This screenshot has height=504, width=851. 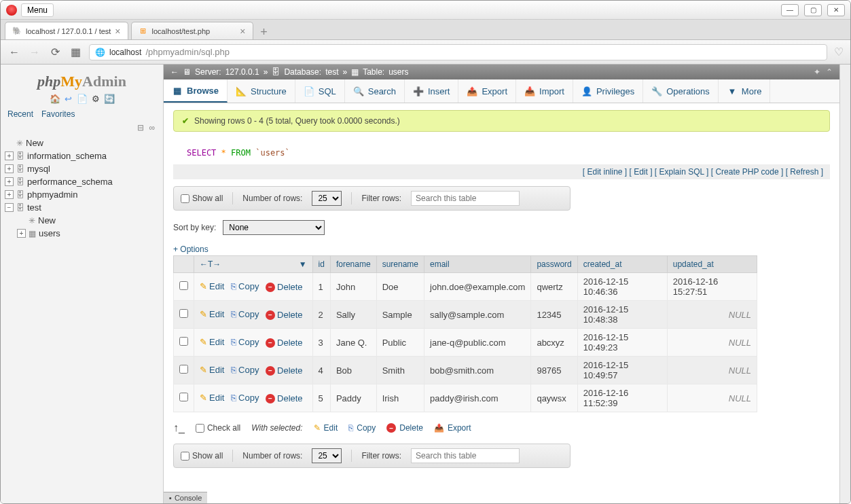 What do you see at coordinates (682, 172) in the screenshot?
I see `explain-link: Explain SQL` at bounding box center [682, 172].